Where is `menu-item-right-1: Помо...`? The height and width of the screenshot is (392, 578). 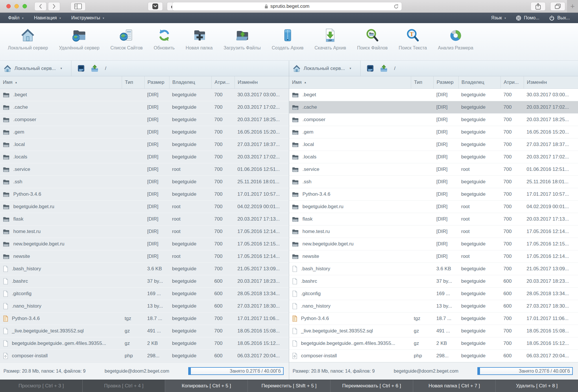 menu-item-right-1: Помо... is located at coordinates (528, 18).